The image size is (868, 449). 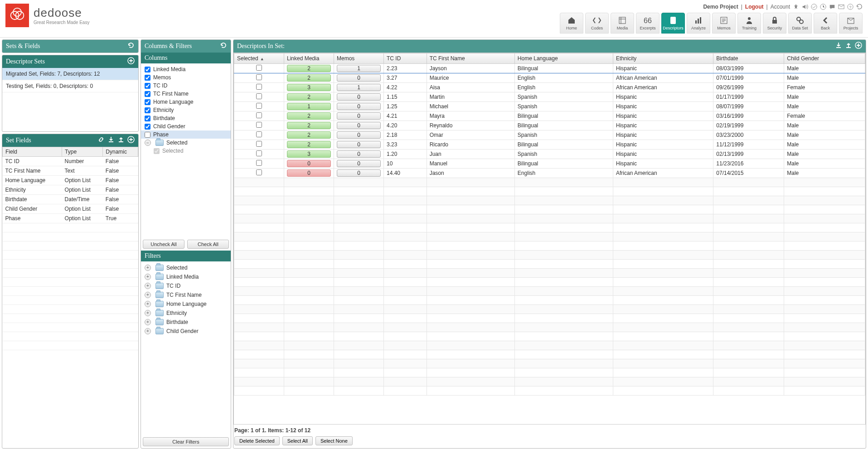 I want to click on column-checkbox-row: Home Language, so click(x=186, y=102).